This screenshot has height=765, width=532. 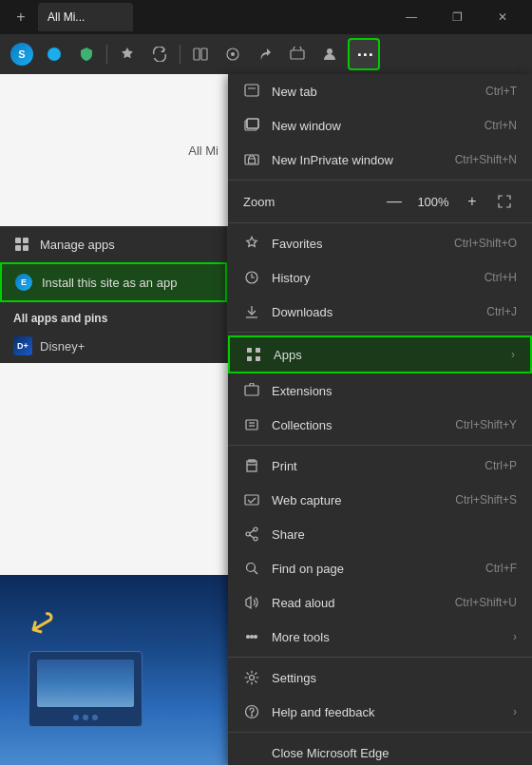 What do you see at coordinates (502, 312) in the screenshot?
I see `downloads-shortcut: Ctrl+J` at bounding box center [502, 312].